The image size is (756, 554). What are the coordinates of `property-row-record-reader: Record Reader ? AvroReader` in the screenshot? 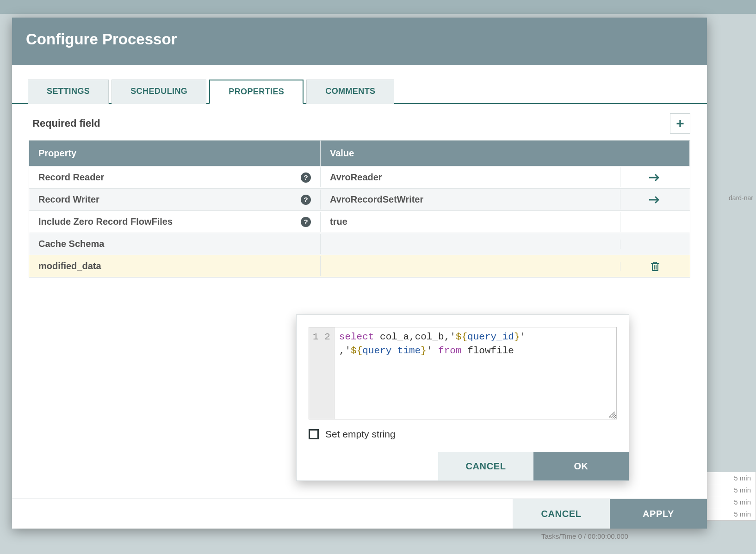 It's located at (359, 177).